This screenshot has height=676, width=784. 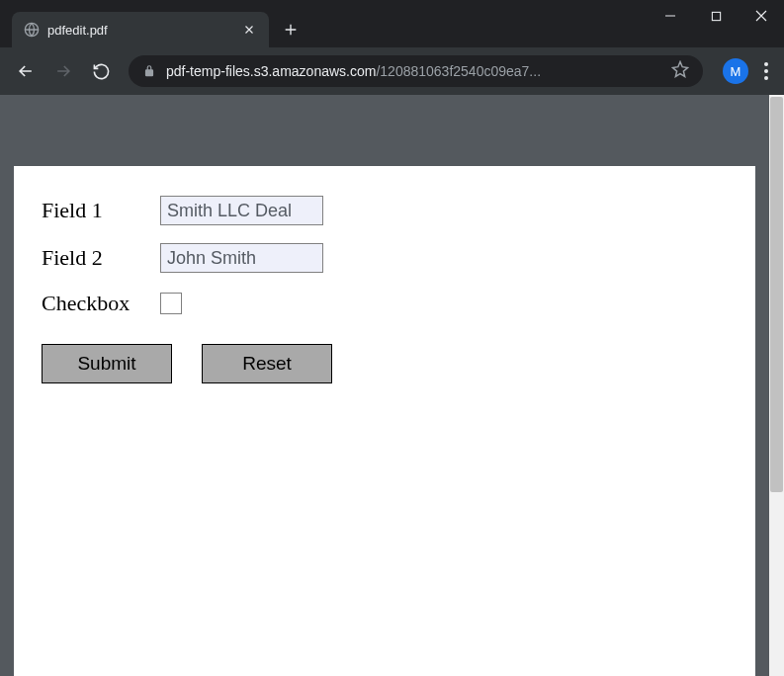 What do you see at coordinates (249, 30) in the screenshot?
I see `tab-close-icon` at bounding box center [249, 30].